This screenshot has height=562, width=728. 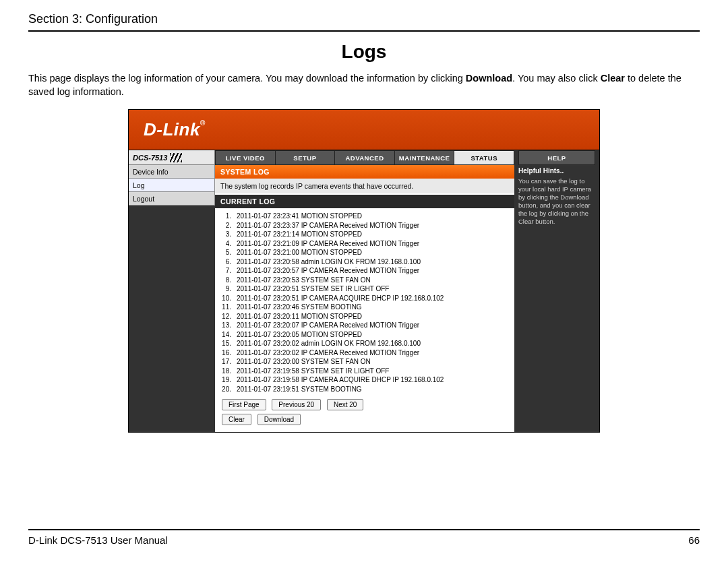 I want to click on log-row: 13.2011-01-07 23:20:07 IP CAMERA Receive…, so click(x=365, y=325).